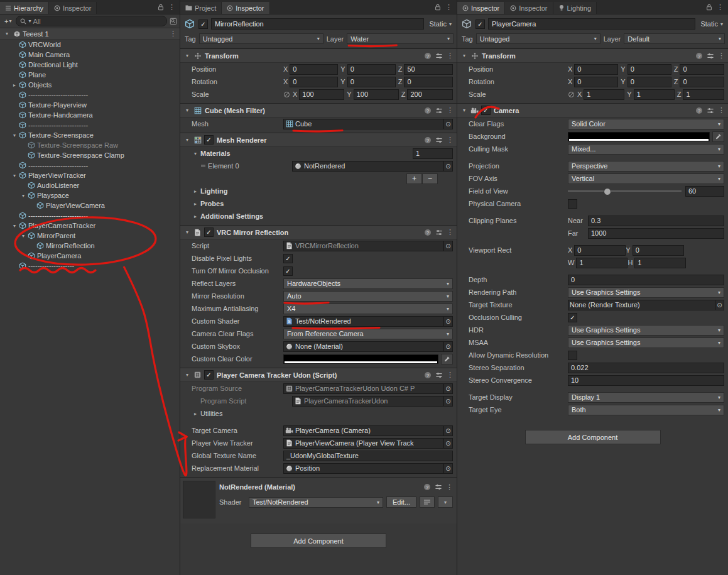  I want to click on hierarchy-search-field: ▾ All, so click(92, 21).